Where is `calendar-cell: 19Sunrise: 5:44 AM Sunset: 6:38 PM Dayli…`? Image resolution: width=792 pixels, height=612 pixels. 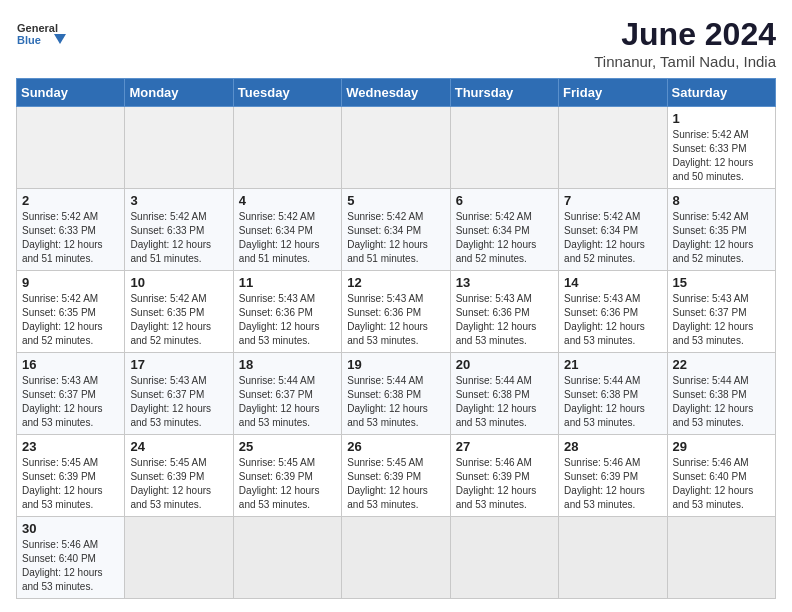 calendar-cell: 19Sunrise: 5:44 AM Sunset: 6:38 PM Dayli… is located at coordinates (396, 394).